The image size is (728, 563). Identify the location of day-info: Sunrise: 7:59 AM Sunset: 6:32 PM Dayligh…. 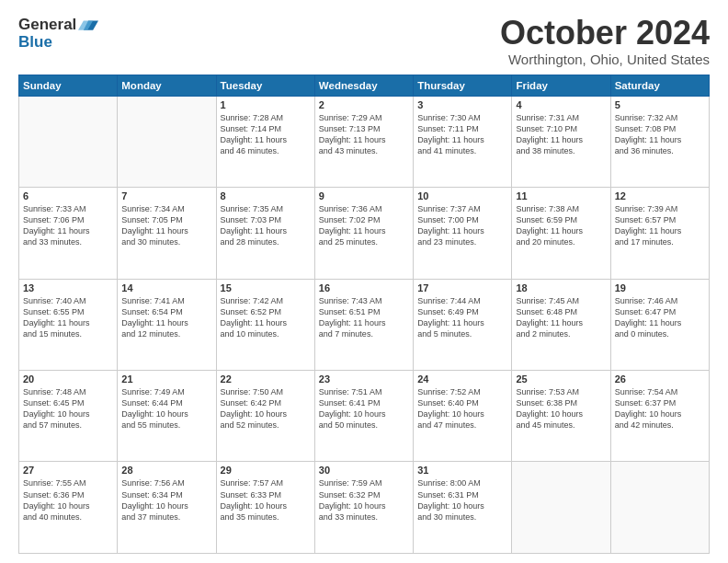
(364, 500).